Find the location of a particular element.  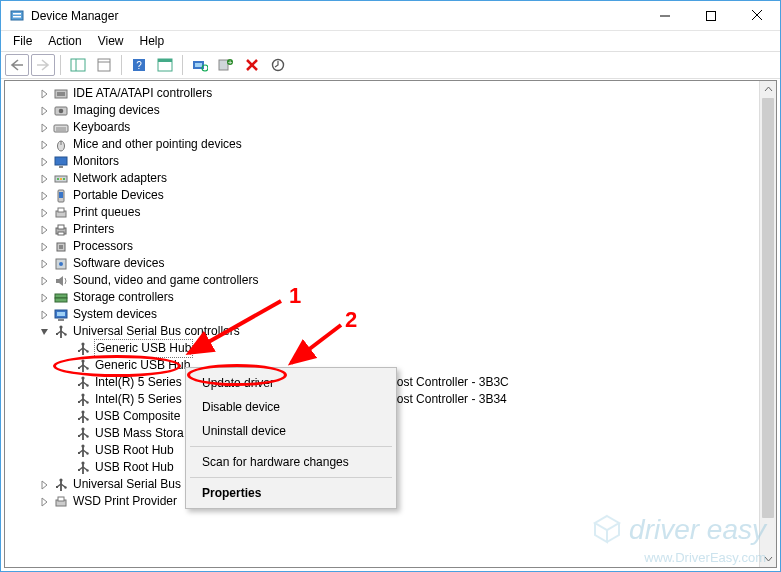

tree-node: Storage controllers is located at coordinates (392, 298).